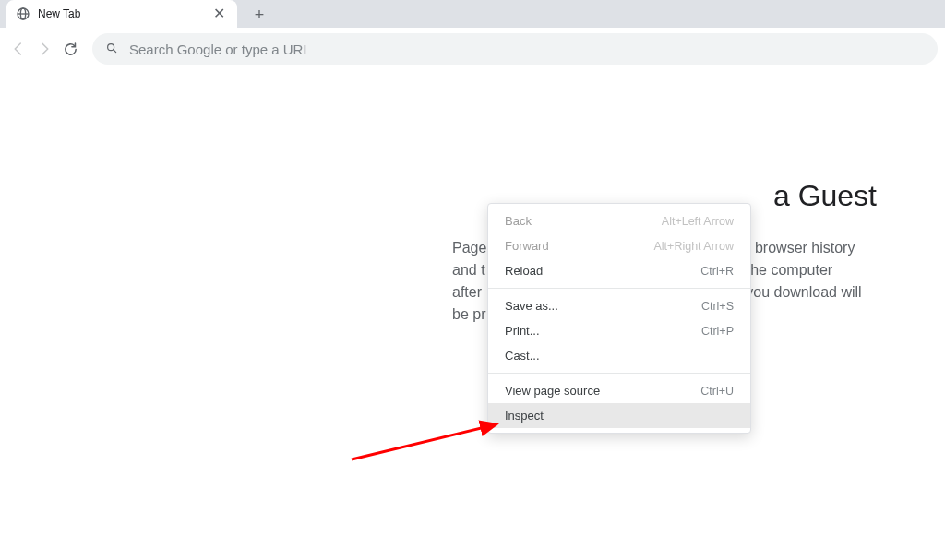  I want to click on omnibox: Search Google or type a URL, so click(515, 49).